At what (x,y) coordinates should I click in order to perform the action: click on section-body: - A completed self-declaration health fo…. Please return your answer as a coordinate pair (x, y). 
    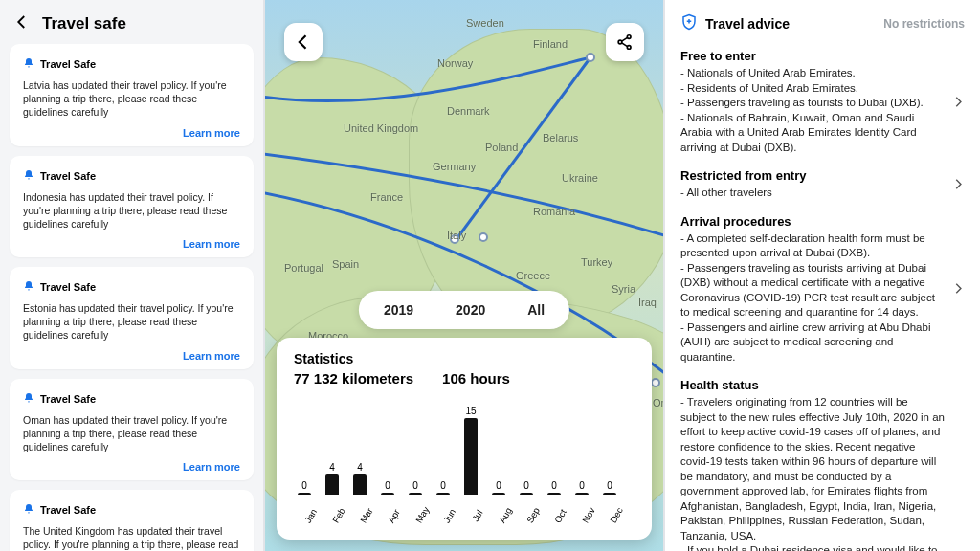
    Looking at the image, I should click on (813, 298).